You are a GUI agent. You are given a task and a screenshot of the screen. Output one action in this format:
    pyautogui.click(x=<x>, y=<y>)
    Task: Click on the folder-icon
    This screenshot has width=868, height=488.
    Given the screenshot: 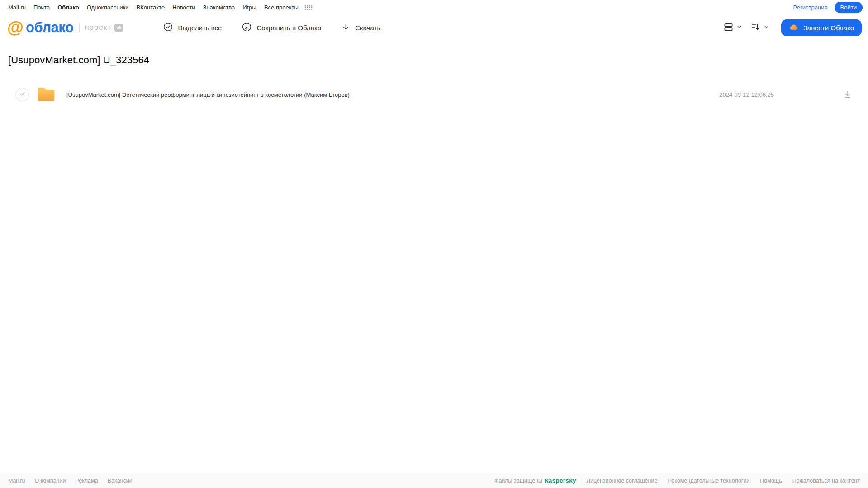 What is the action you would take?
    pyautogui.click(x=46, y=95)
    